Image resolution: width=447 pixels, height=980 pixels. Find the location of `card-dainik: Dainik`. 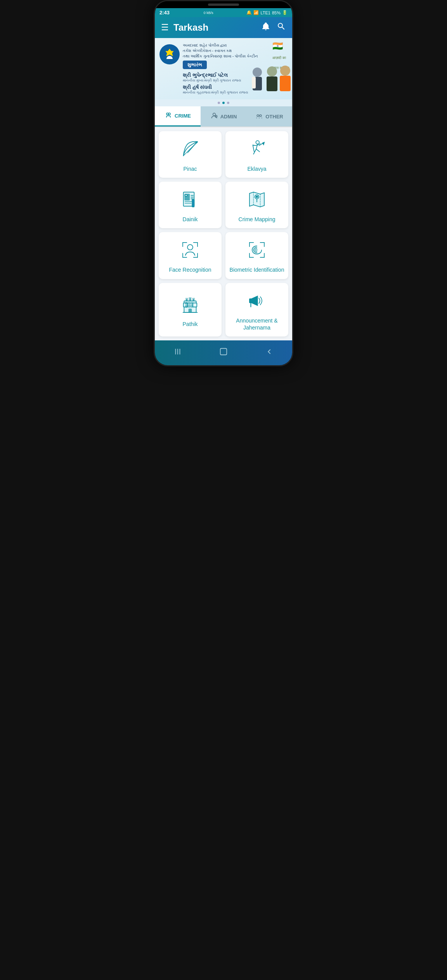

card-dainik: Dainik is located at coordinates (190, 205).